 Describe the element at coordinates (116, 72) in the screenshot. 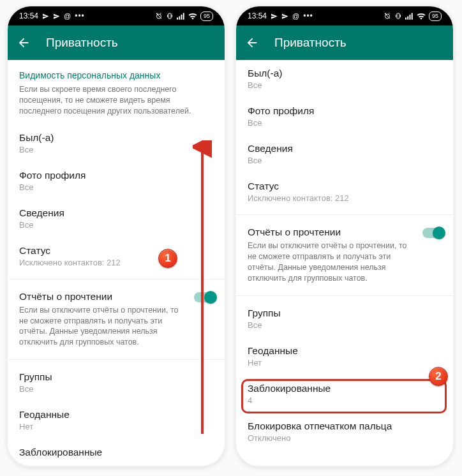

I see `section-header: Видимость персональных данных` at that location.